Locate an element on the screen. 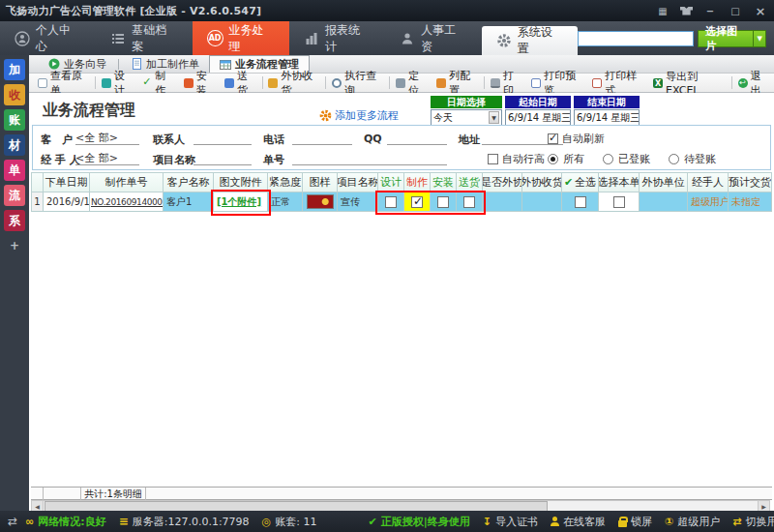 Image resolution: width=774 pixels, height=532 pixels. customer-input: <全 部> is located at coordinates (107, 137).